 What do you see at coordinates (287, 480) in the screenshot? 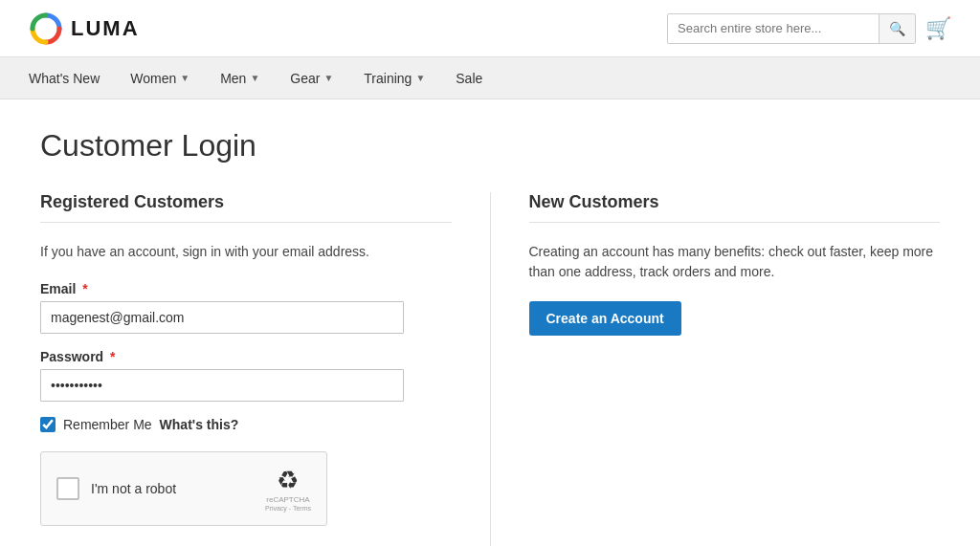
I see `recaptcha-swirl-icon: ♻` at bounding box center [287, 480].